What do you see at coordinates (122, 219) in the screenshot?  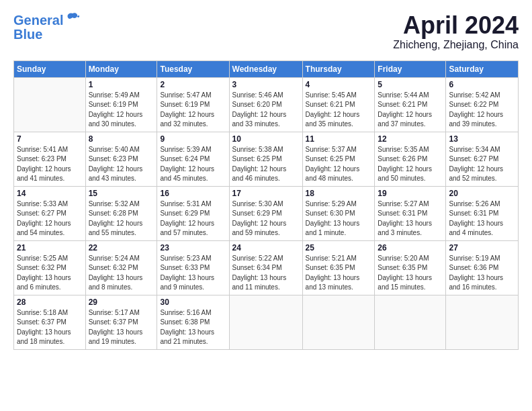 I see `day-info: Sunrise: 5:32 AMSunset: 6:28 PMDaylight:…` at bounding box center [122, 219].